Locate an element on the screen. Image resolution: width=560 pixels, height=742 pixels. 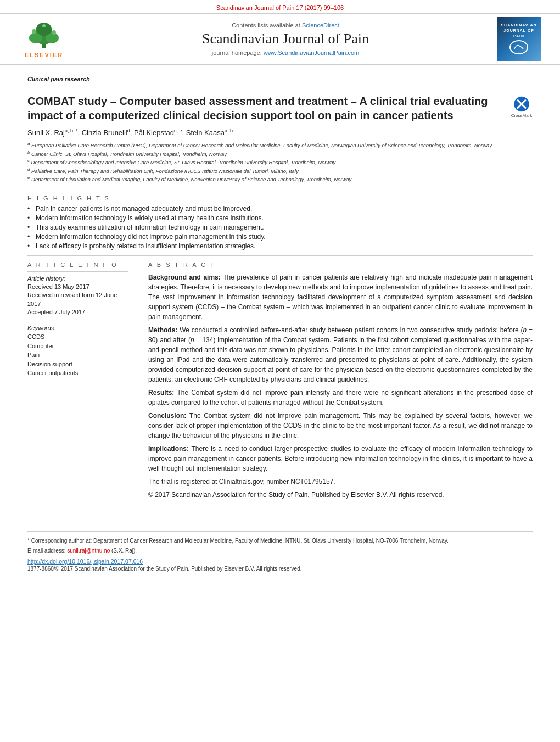
affiliation-a: a European Palliative Care Research Cent… is located at coordinates (280, 145).